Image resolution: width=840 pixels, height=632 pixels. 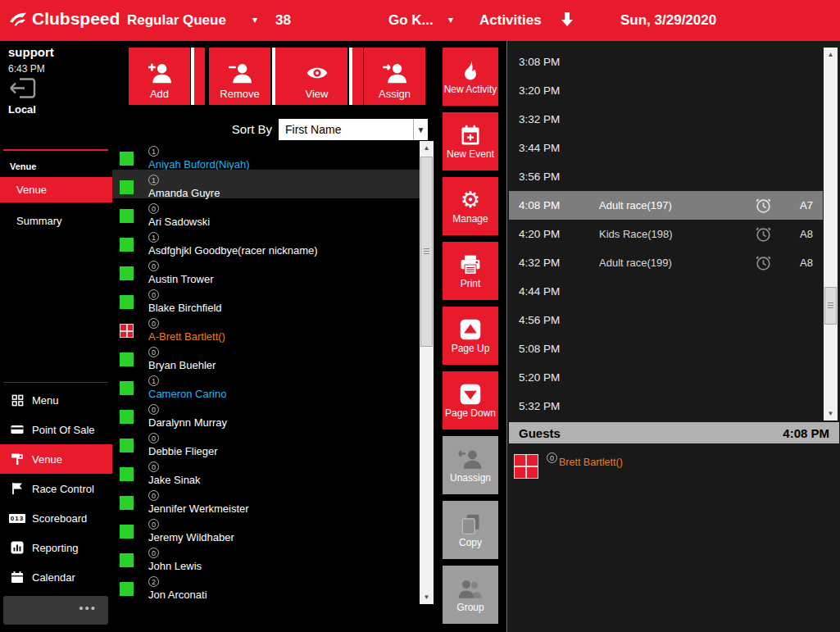 What do you see at coordinates (22, 90) in the screenshot?
I see `logout-button` at bounding box center [22, 90].